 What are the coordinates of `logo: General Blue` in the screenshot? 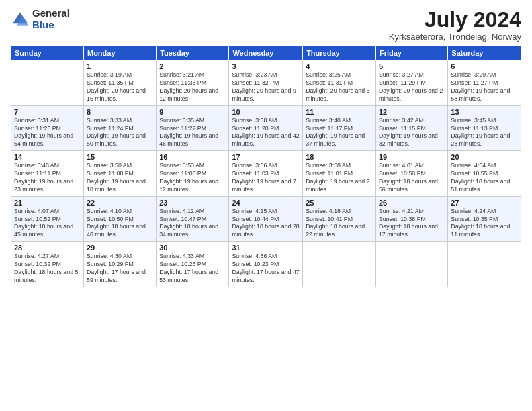 It's located at (40, 19).